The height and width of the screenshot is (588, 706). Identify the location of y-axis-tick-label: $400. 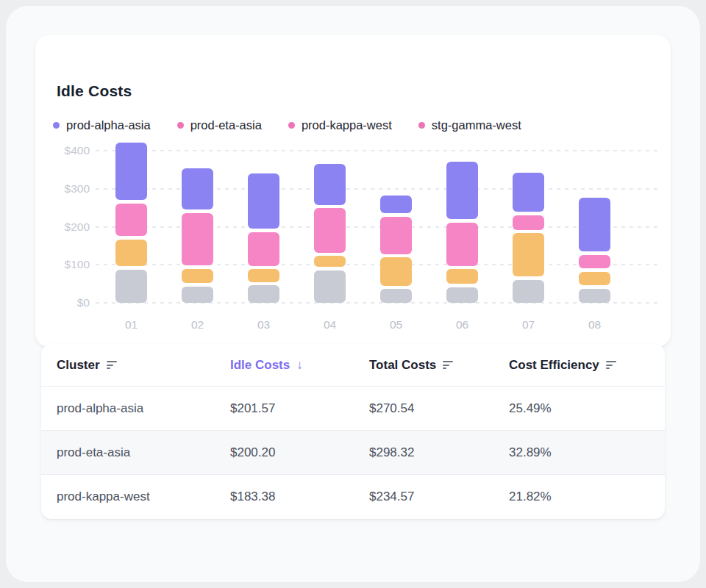
(67, 151).